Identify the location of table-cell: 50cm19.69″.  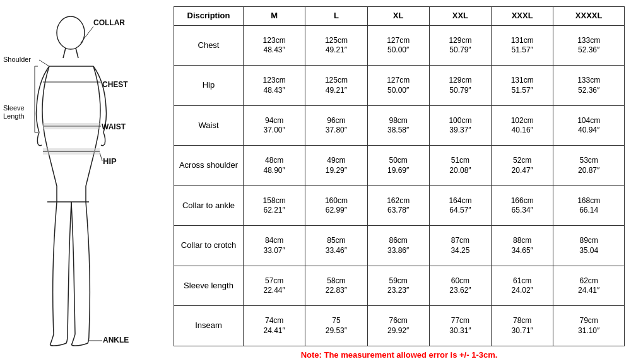
(398, 166).